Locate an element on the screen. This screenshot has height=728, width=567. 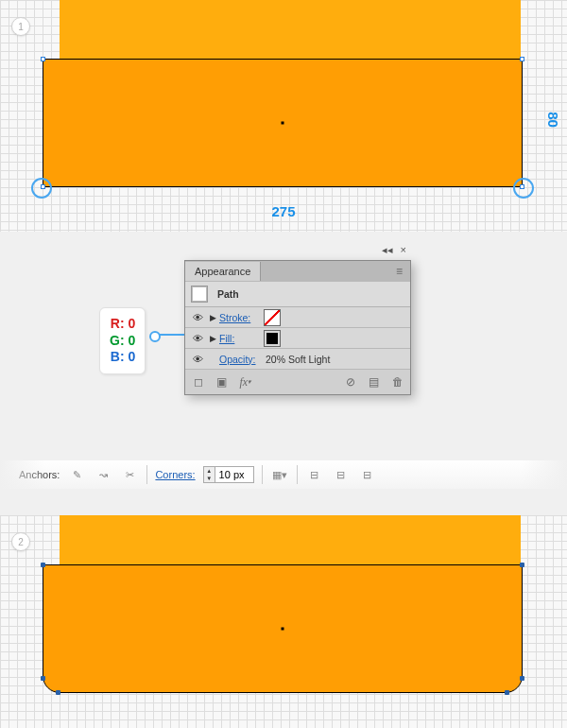
step-badge-2: 2 is located at coordinates (21, 542).